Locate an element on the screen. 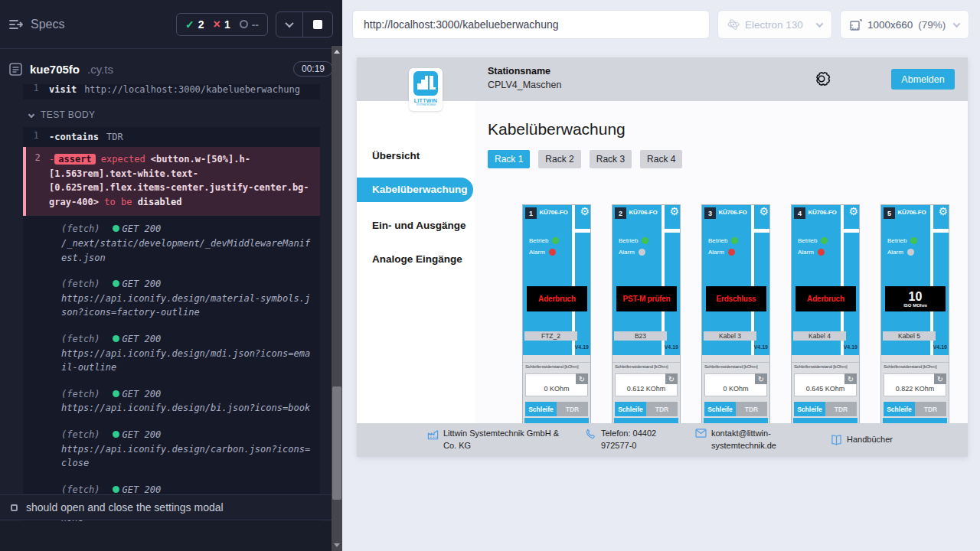  failed-assert-row: 2 -assert expected <button.w-[50%].h-[1.… is located at coordinates (172, 181).